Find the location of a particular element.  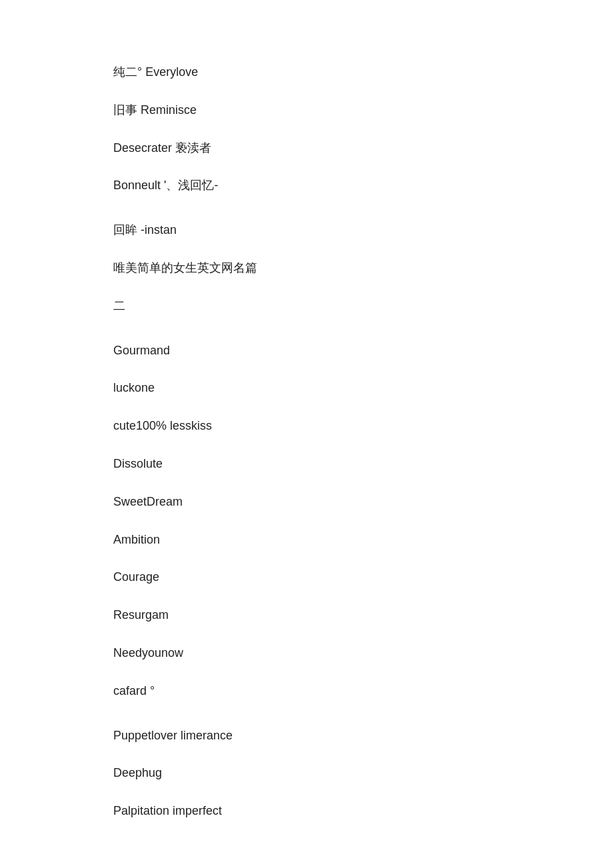

list-item-18: Needyounow is located at coordinates (306, 653).